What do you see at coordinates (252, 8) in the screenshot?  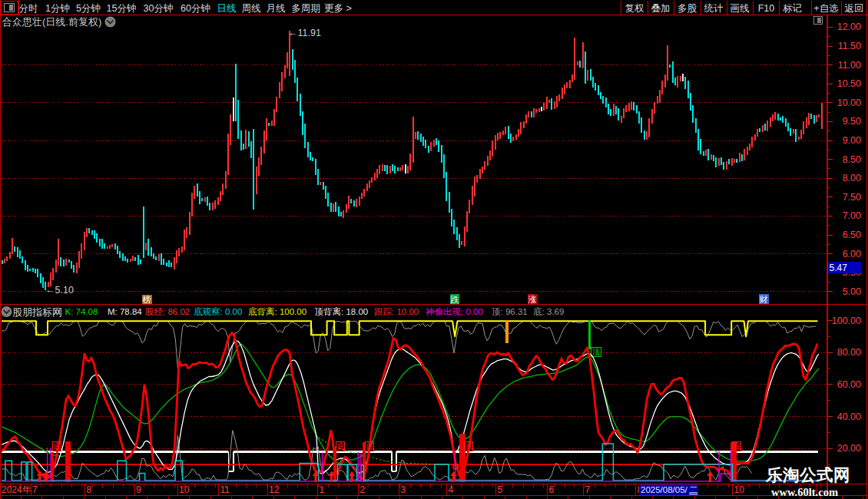 I see `svg-text: 周线` at bounding box center [252, 8].